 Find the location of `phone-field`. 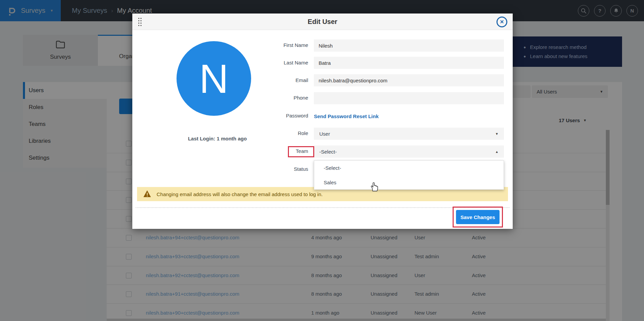

phone-field is located at coordinates (409, 98).